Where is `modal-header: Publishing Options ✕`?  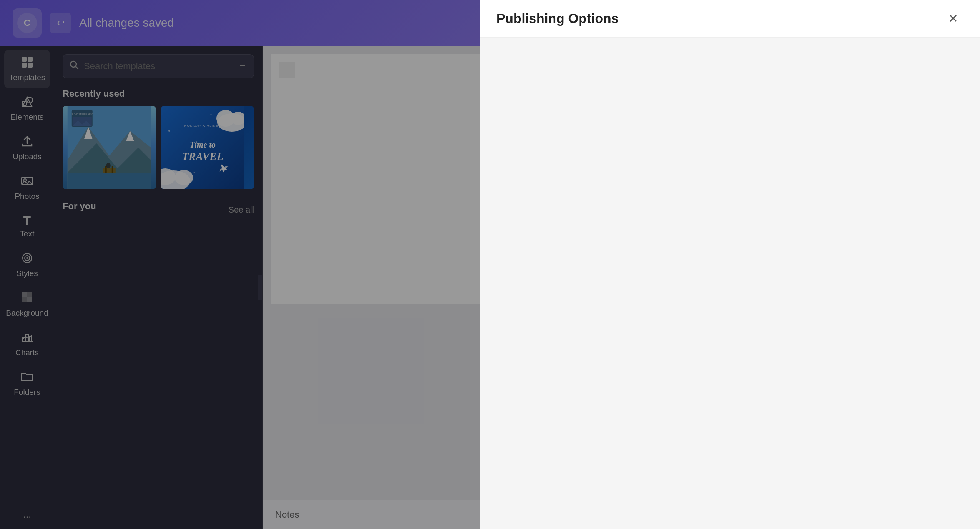 modal-header: Publishing Options ✕ is located at coordinates (730, 19).